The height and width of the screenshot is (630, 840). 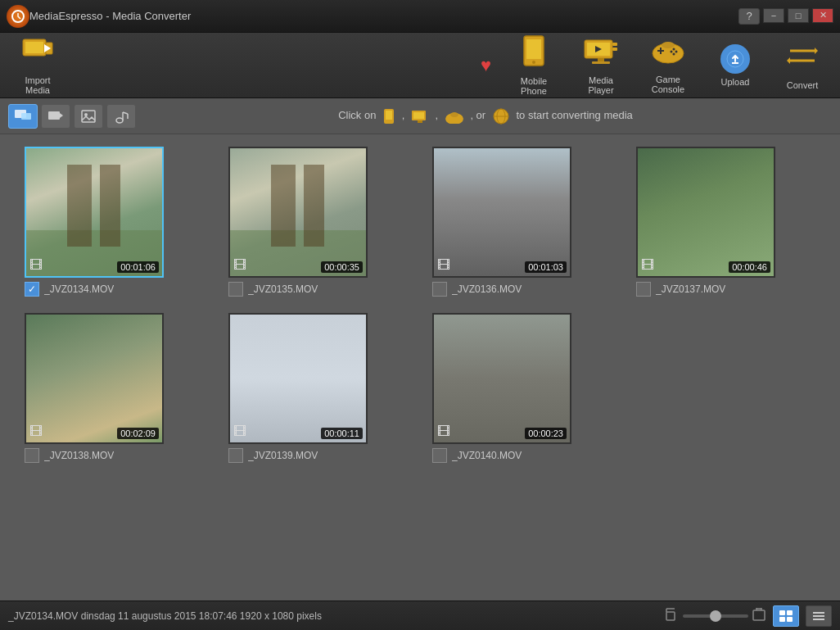 I want to click on thumbnail-JVZ0135: 🎞00:00:35, so click(x=298, y=212).